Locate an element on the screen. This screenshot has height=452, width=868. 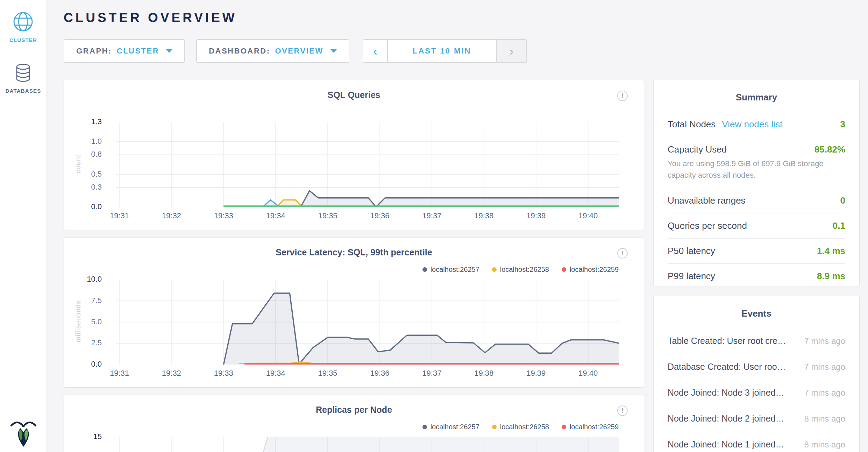
summary-label: Unavailable ranges is located at coordinates (706, 201).